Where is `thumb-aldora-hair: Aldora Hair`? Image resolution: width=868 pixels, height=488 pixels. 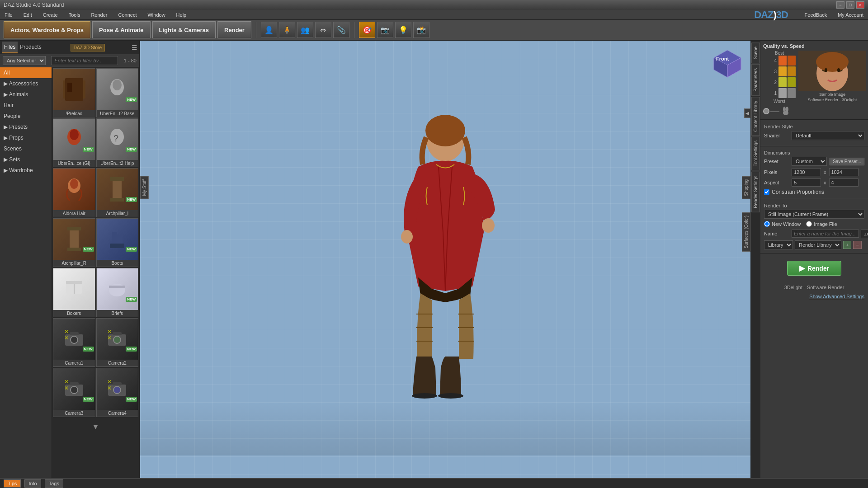 thumb-aldora-hair: Aldora Hair is located at coordinates (74, 192).